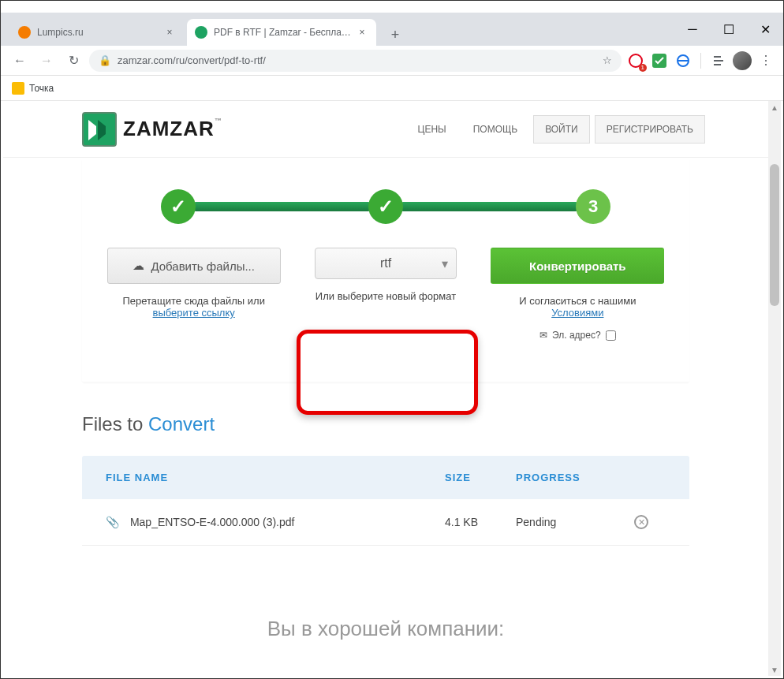  What do you see at coordinates (636, 61) in the screenshot?
I see `extension-opera: 1` at bounding box center [636, 61].